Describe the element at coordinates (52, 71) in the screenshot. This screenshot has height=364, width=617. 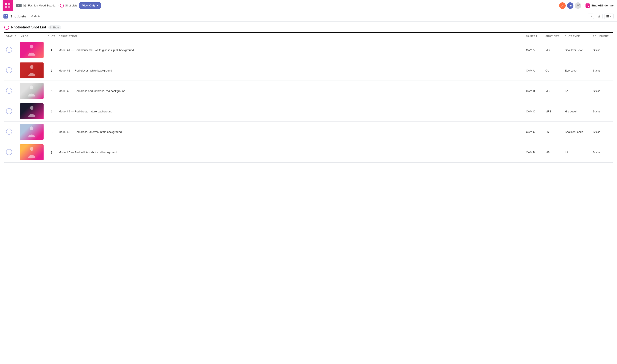
I see `row-shot-number: 2` at that location.